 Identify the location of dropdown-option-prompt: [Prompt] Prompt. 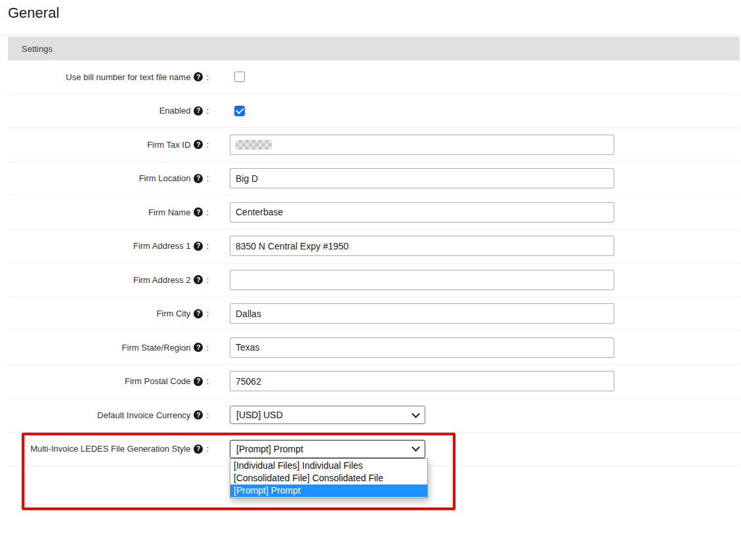
(329, 491).